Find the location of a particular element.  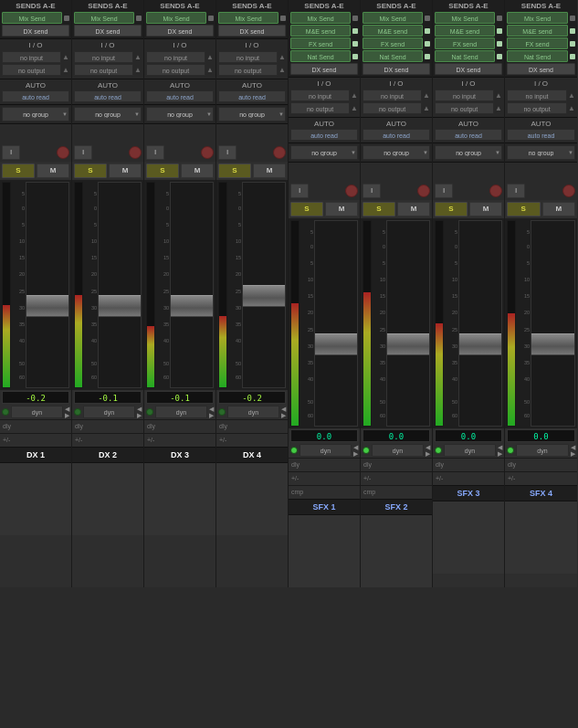

dx-send-btn-sfx3: DX send is located at coordinates (468, 69).